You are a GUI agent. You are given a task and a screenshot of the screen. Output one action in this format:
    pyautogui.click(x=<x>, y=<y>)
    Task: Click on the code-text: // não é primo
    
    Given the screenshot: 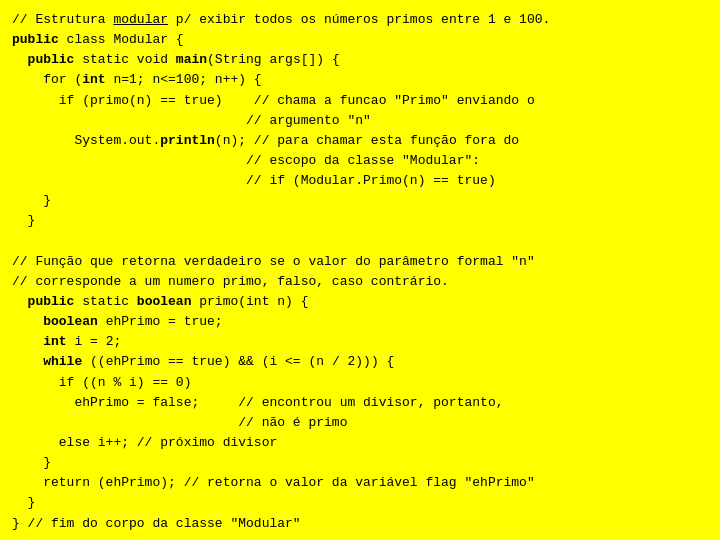 What is the action you would take?
    pyautogui.click(x=180, y=422)
    